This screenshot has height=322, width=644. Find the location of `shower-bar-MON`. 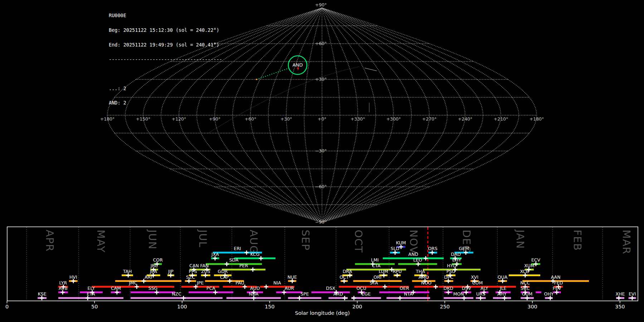

shower-bar-MON is located at coordinates (459, 298).